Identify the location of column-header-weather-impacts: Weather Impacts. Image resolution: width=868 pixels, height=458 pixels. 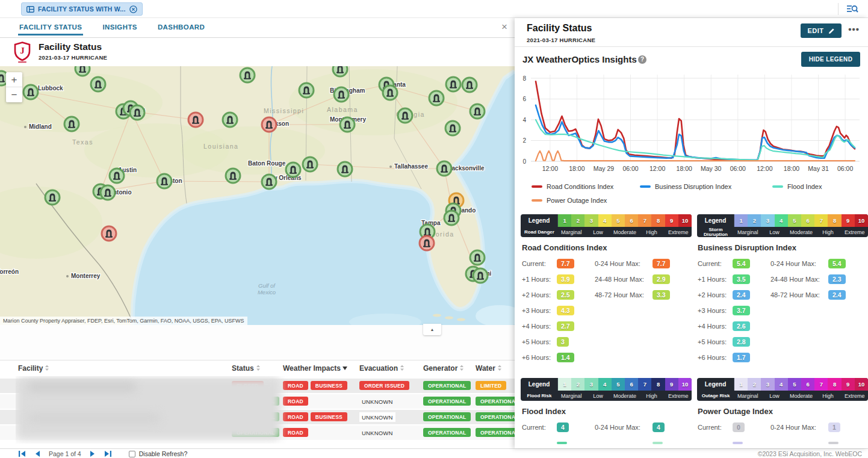
(315, 368).